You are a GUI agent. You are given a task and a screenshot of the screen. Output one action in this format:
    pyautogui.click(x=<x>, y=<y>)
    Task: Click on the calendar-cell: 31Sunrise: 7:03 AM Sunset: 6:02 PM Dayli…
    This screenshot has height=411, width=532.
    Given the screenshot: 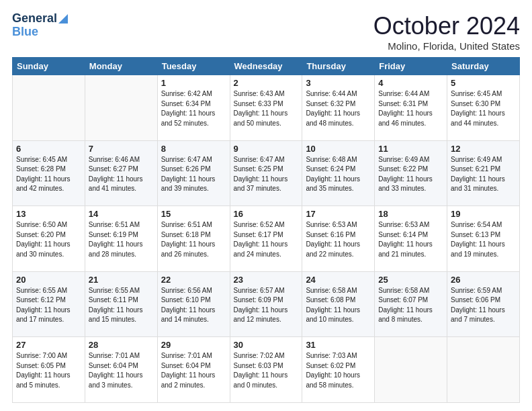 What is the action you would take?
    pyautogui.click(x=339, y=370)
    